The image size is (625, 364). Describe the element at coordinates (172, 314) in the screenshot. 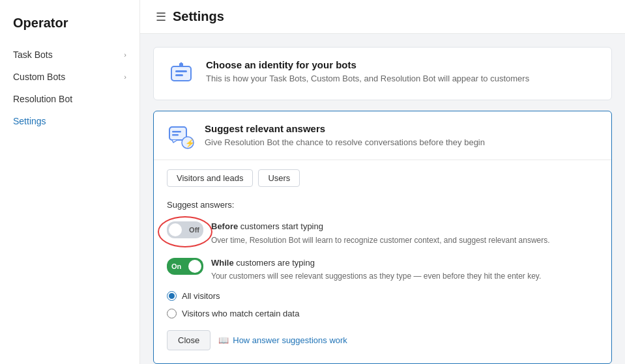

I see `radio-match-data` at that location.